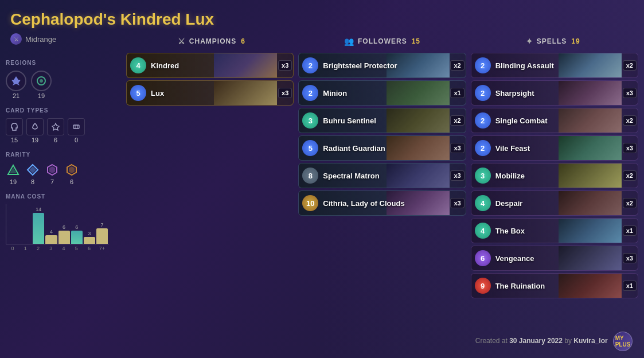 This screenshot has width=644, height=358. Describe the element at coordinates (536, 341) in the screenshot. I see `footer-date: 30 January 2022` at that location.